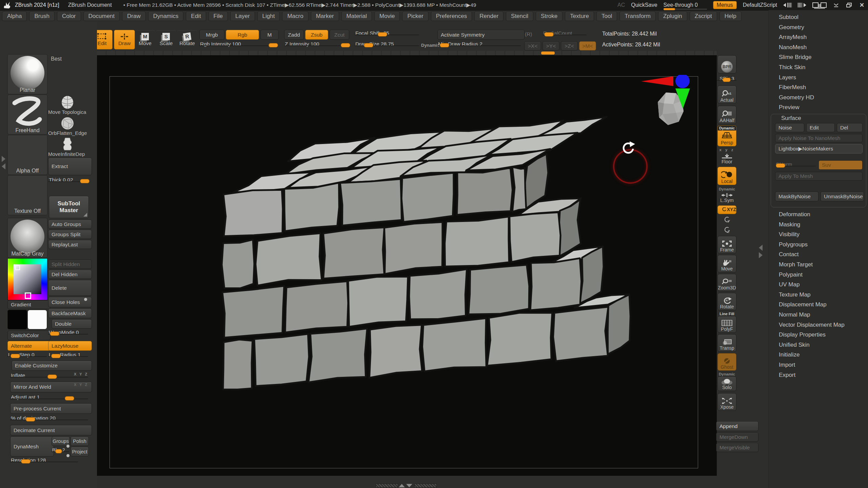  What do you see at coordinates (51, 409) in the screenshot?
I see `preprocess-current-button: Pre-process Current` at bounding box center [51, 409].